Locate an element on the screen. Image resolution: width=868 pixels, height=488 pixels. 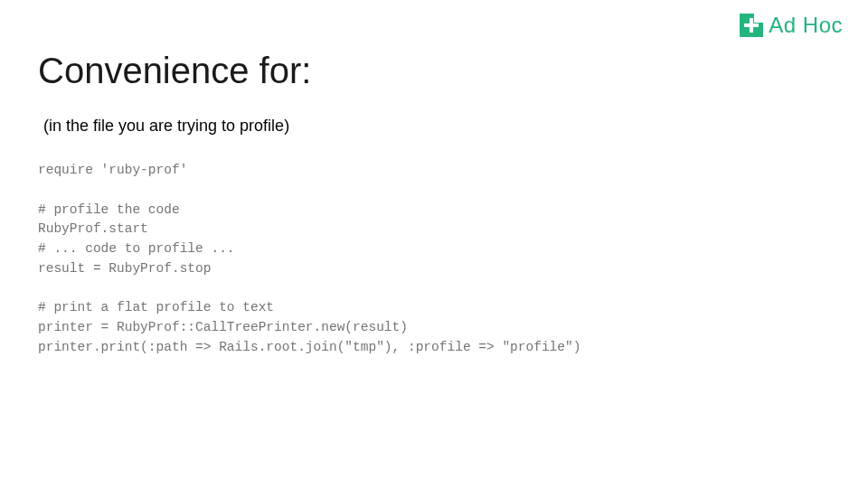
slide-title: Convenience for: is located at coordinates (434, 70).